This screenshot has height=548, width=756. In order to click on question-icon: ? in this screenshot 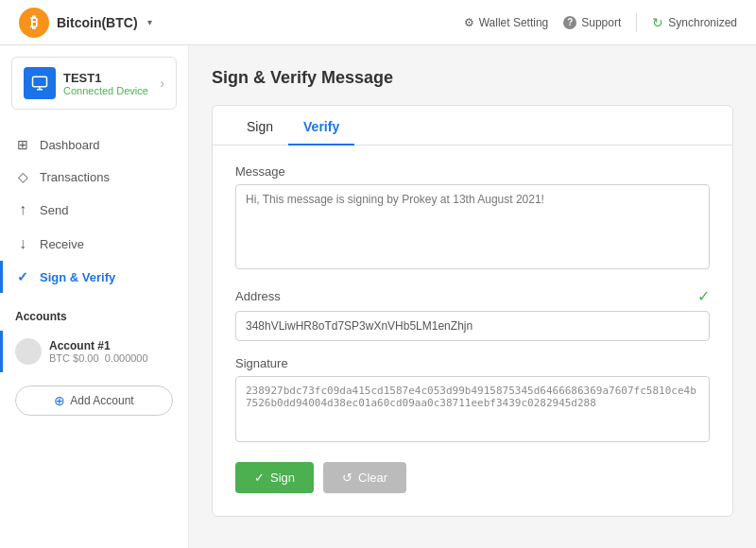, I will do `click(570, 23)`.